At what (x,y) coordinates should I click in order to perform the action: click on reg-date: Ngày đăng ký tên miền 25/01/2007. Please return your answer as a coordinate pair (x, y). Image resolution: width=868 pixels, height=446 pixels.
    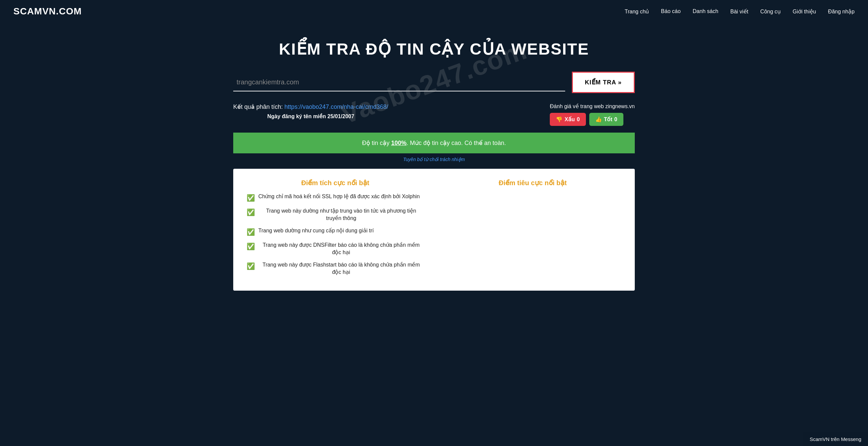
    Looking at the image, I should click on (311, 117).